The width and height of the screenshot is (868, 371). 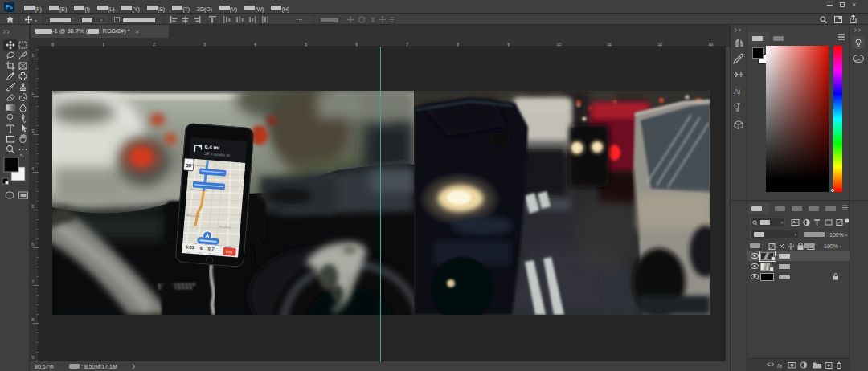 I want to click on svg-text: Ai, so click(x=737, y=92).